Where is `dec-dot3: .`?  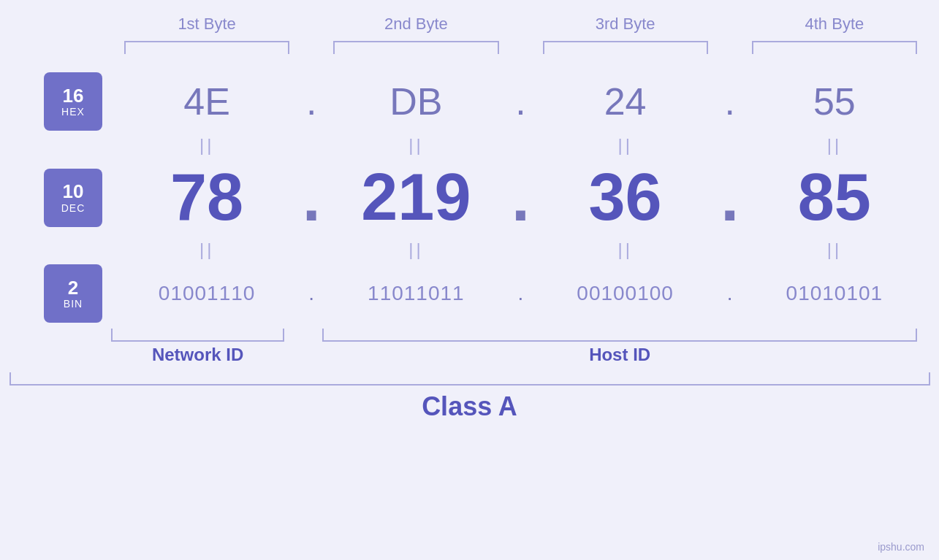
dec-dot3: . is located at coordinates (730, 198).